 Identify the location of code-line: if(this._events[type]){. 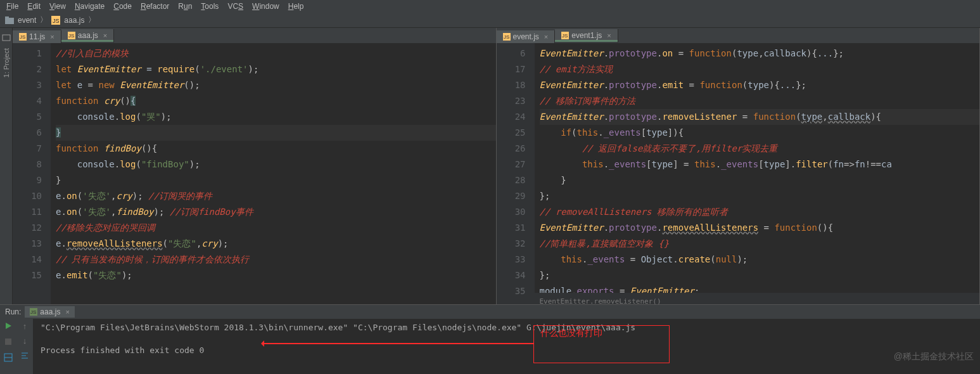
(760, 133).